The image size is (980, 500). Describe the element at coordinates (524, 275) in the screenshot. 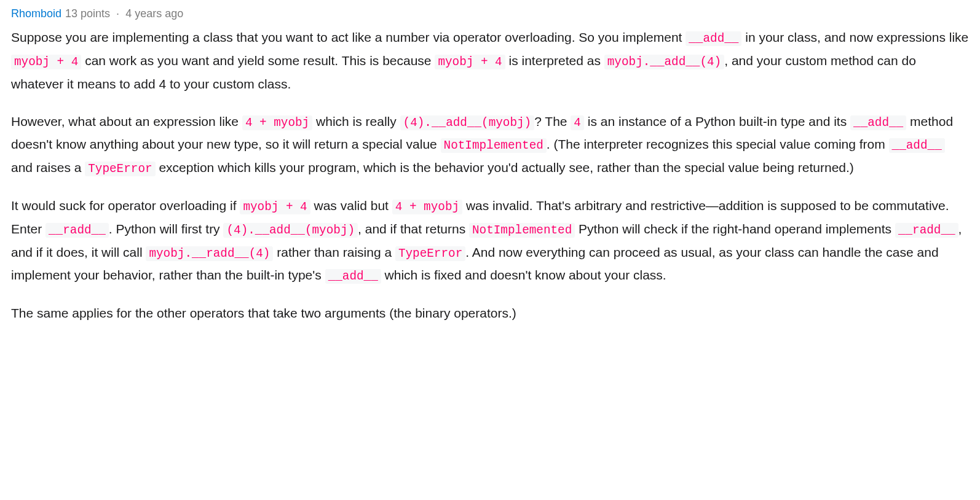

I see `text: which is fixed and doesn't know about yo…` at that location.